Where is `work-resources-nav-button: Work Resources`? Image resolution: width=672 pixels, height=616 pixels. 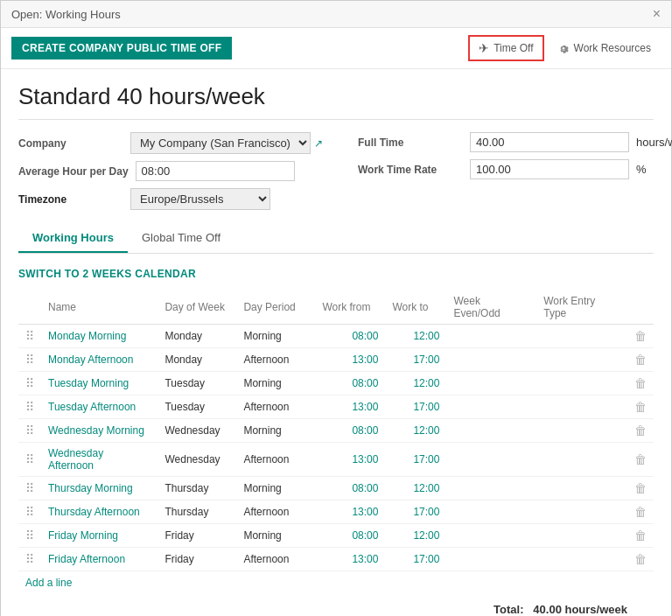 work-resources-nav-button: Work Resources is located at coordinates (604, 48).